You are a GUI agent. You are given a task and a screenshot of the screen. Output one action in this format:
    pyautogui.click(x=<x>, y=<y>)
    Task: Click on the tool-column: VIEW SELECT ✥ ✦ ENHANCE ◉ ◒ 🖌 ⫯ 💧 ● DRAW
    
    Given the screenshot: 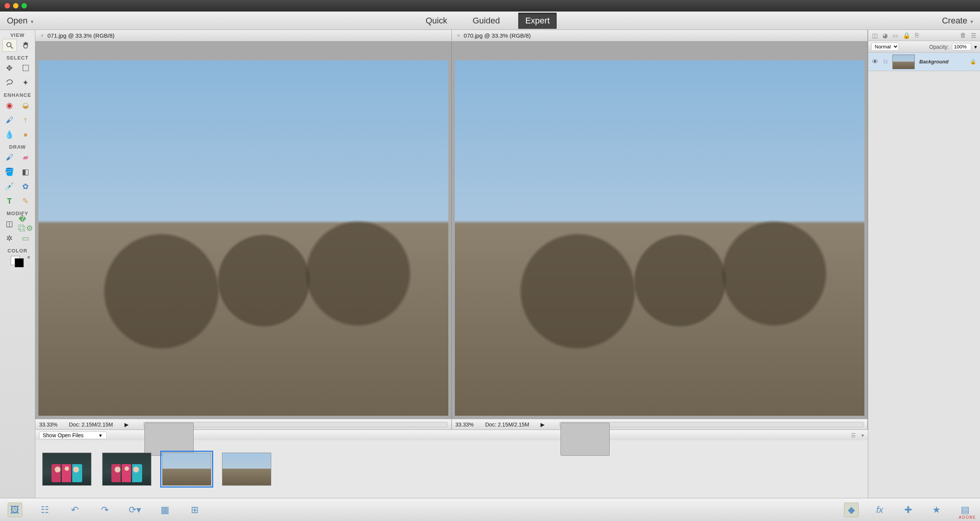 What is the action you would take?
    pyautogui.click(x=18, y=264)
    